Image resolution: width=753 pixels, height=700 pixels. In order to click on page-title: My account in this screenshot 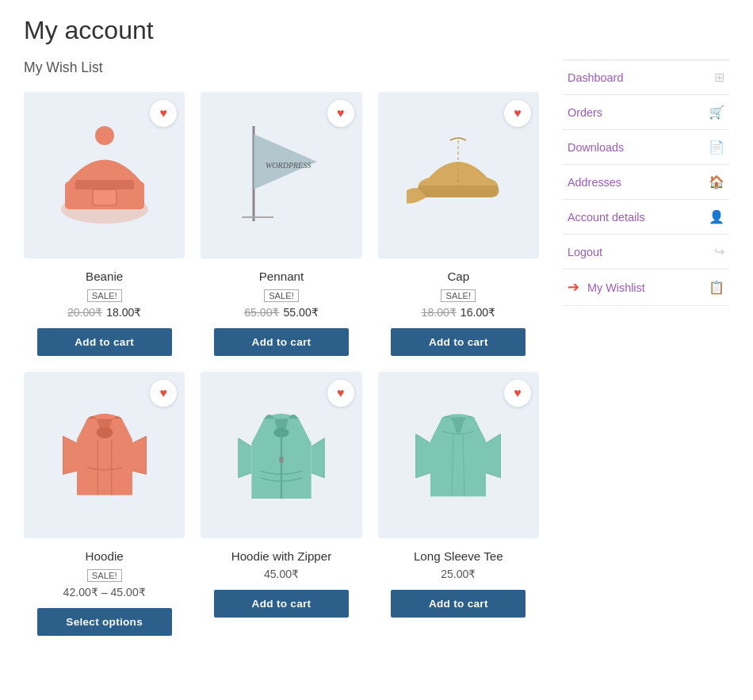, I will do `click(376, 30)`.